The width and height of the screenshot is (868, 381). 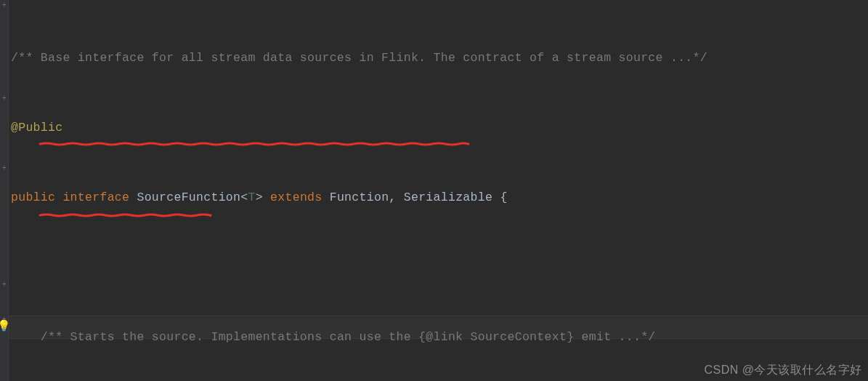 What do you see at coordinates (349, 337) in the screenshot?
I see `block-comment: /** Starts the source. Implementations c…` at bounding box center [349, 337].